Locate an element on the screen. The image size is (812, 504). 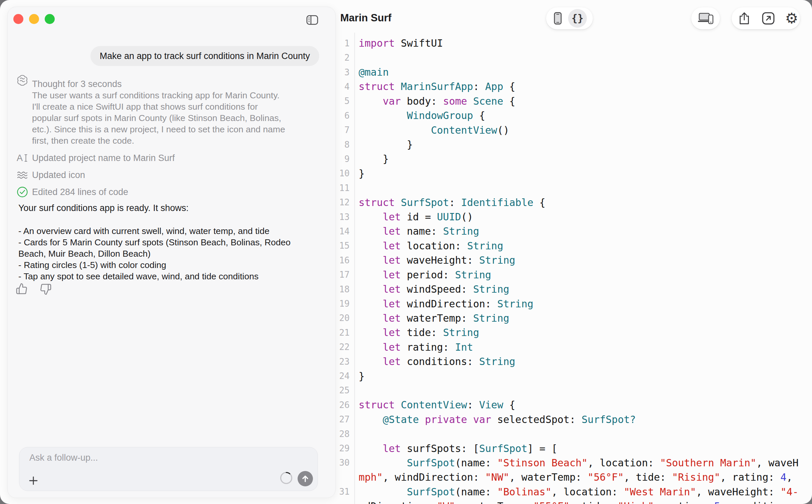
code-line-21: 21 let tide: String is located at coordinates (570, 333).